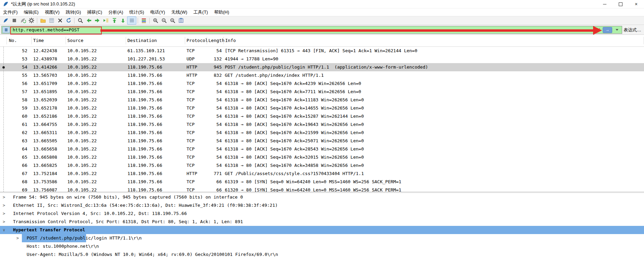  I want to click on apply-filter-button: →, so click(607, 30).